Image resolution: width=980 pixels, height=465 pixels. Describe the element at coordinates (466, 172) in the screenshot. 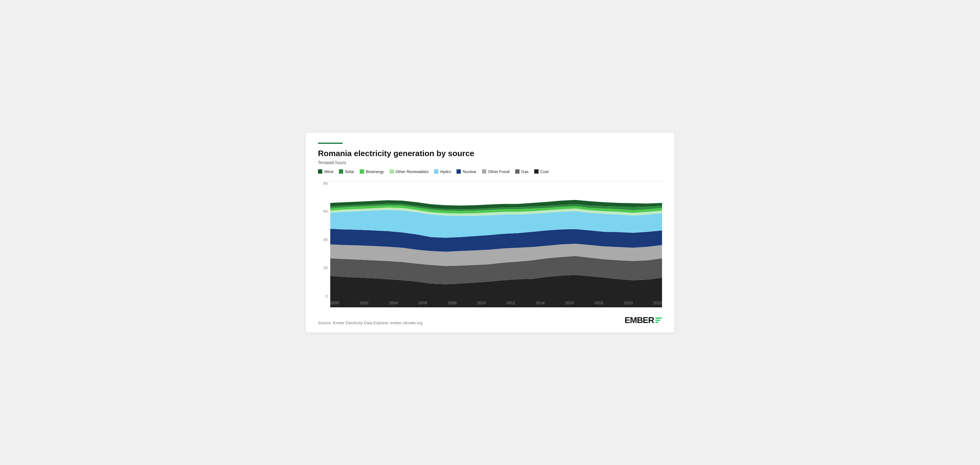

I see `legend-item-nuclear: Nuclear` at that location.